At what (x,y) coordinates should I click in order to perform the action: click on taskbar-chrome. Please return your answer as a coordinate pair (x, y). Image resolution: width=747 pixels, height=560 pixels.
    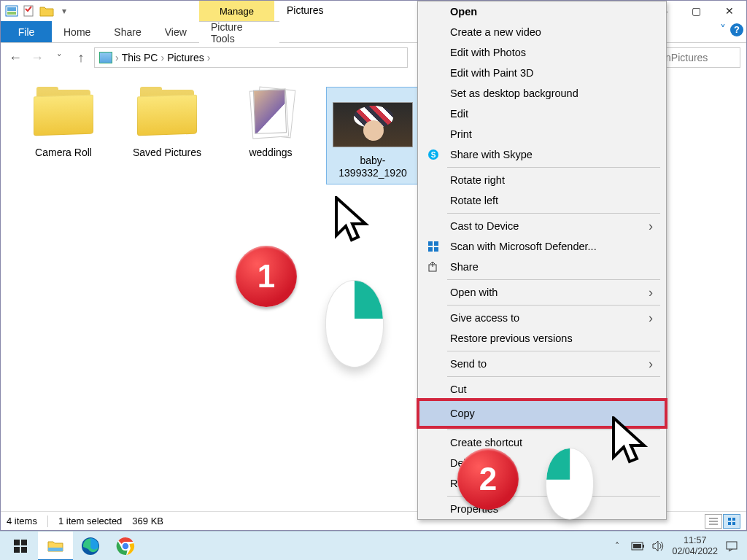
    Looking at the image, I should click on (125, 546).